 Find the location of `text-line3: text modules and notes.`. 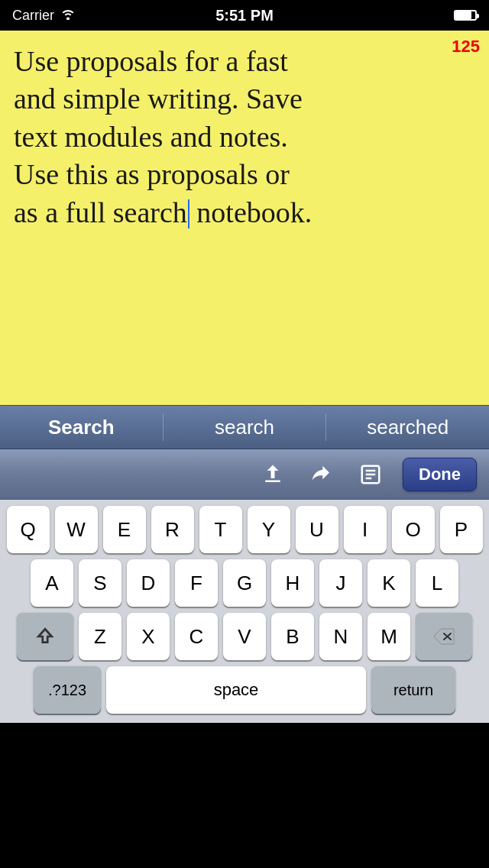

text-line3: text modules and notes. is located at coordinates (151, 137).